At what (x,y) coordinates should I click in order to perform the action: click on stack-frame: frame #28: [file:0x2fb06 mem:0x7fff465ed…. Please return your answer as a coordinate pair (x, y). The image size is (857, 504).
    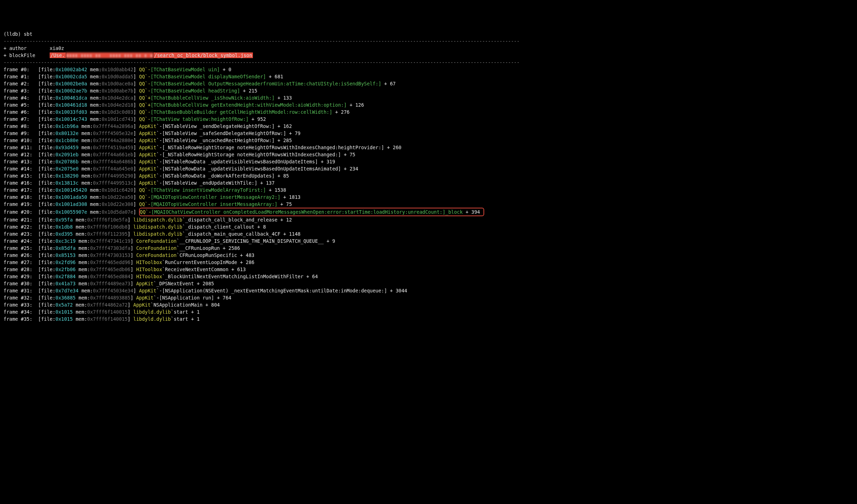
    Looking at the image, I should click on (428, 269).